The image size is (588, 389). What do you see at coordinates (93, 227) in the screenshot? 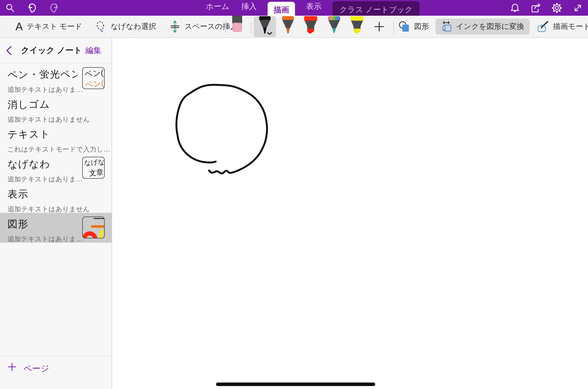
I see `page-thumbnail` at bounding box center [93, 227].